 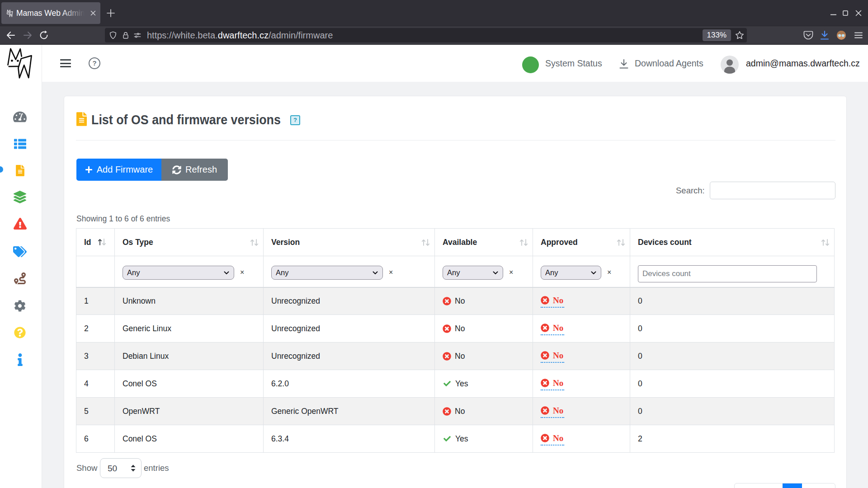 What do you see at coordinates (89, 170) in the screenshot?
I see `plus-icon` at bounding box center [89, 170].